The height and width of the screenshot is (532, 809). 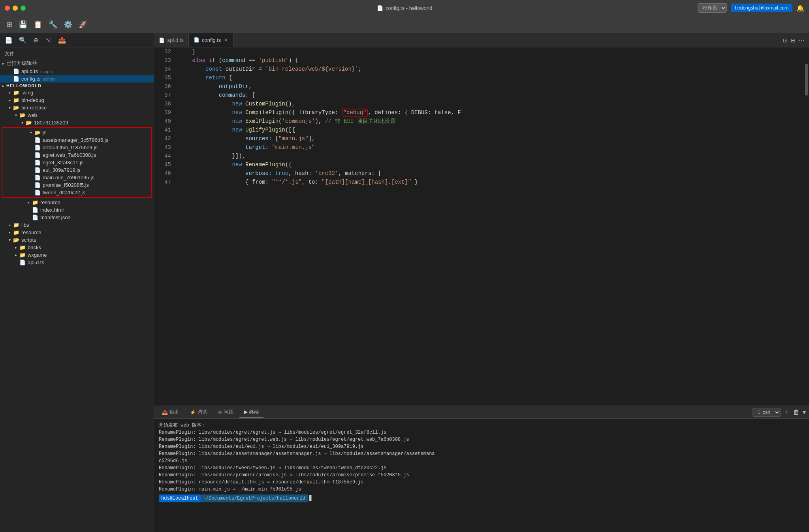 I want to click on sidebar-item-egret-js: 📄 egret_32af8c11.js, so click(x=77, y=163).